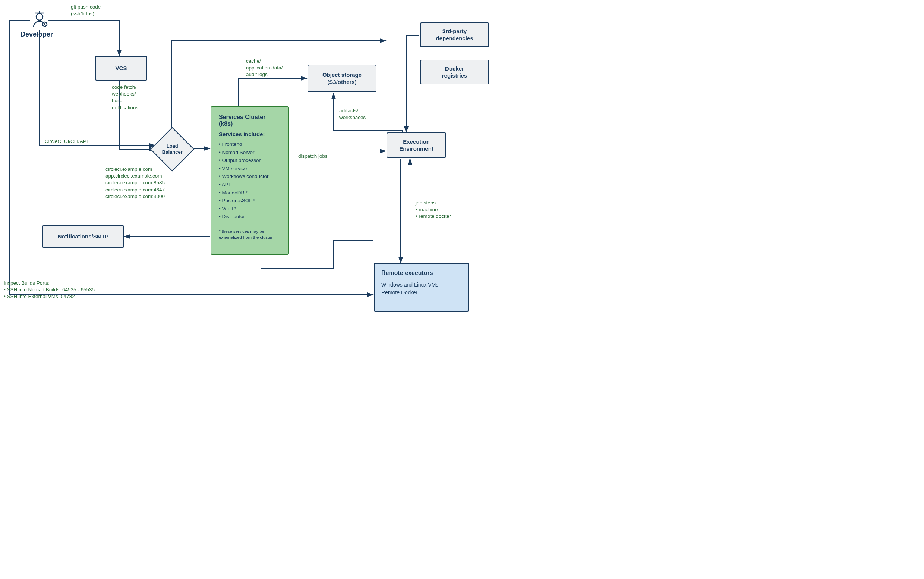 The width and height of the screenshot is (924, 579). What do you see at coordinates (353, 114) in the screenshot?
I see `label-artifacts: artifacts/ workspaces` at bounding box center [353, 114].